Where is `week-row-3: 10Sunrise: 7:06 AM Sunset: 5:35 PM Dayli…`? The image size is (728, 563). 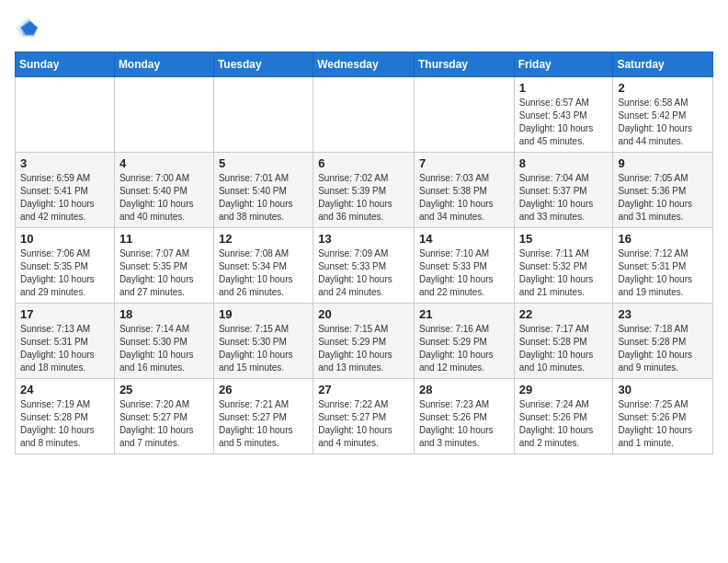
week-row-3: 10Sunrise: 7:06 AM Sunset: 5:35 PM Dayli… is located at coordinates (364, 266).